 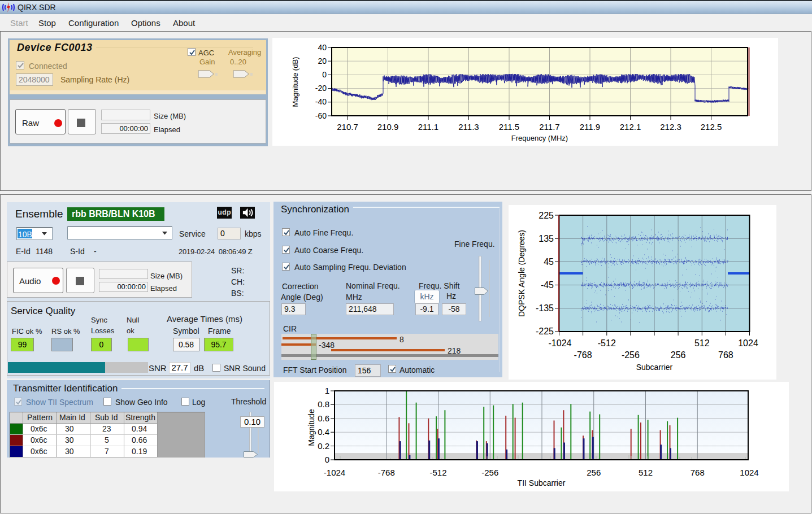 What do you see at coordinates (322, 47) in the screenshot?
I see `svg-text: 40` at bounding box center [322, 47].